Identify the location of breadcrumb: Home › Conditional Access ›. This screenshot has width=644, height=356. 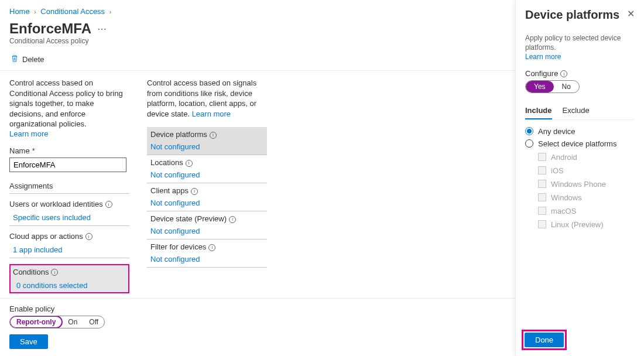
(258, 13).